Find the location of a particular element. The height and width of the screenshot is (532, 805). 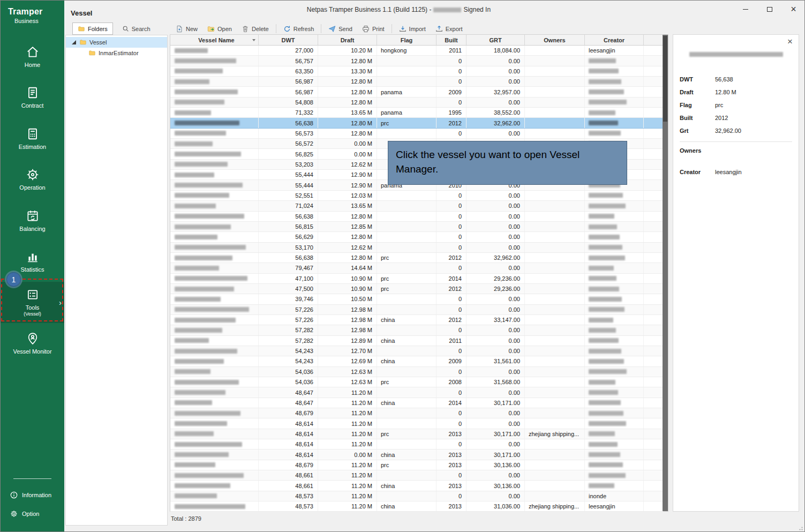

table-row: 48,66111.20 M00.00 is located at coordinates (417, 476).